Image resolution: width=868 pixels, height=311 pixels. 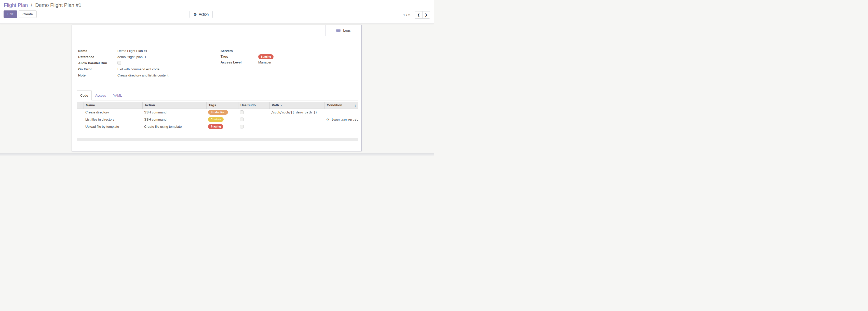 What do you see at coordinates (96, 75) in the screenshot?
I see `field-label: Note` at bounding box center [96, 75].